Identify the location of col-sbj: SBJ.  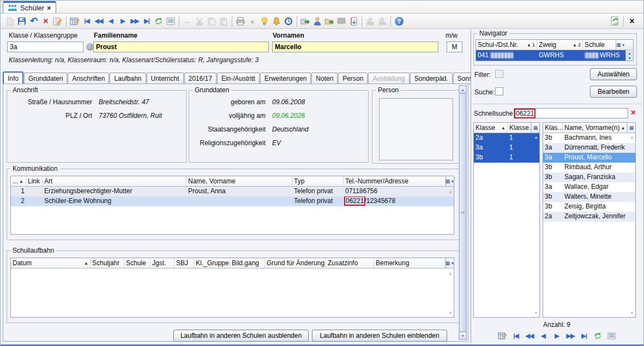
(184, 263).